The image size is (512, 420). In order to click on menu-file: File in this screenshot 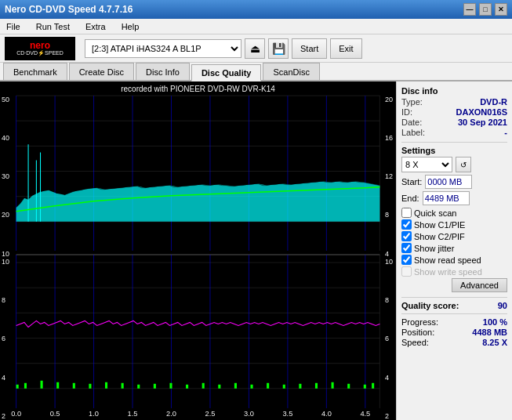, I will do `click(13, 27)`.